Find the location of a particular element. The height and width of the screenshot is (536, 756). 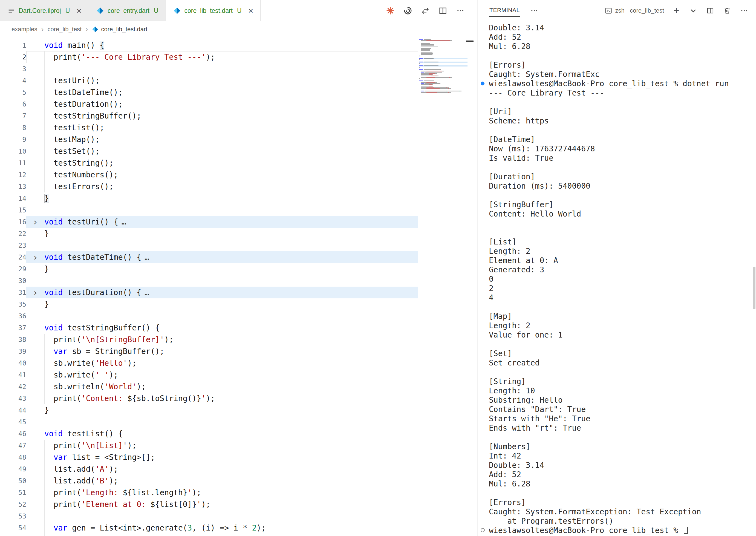

code-line: 51 print('Length: ${list.length}'); is located at coordinates (239, 492).